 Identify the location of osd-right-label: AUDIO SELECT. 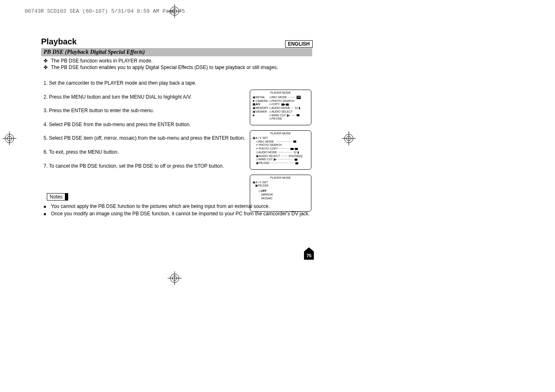
(282, 112).